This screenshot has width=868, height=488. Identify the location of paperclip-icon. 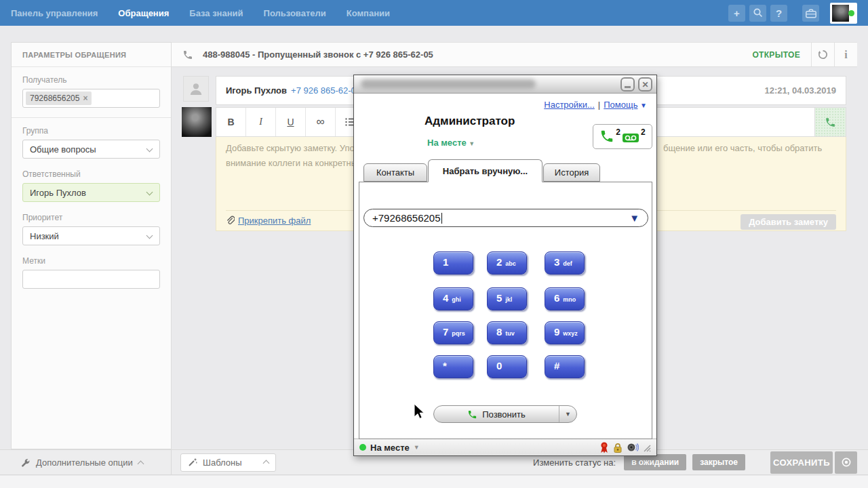
(231, 221).